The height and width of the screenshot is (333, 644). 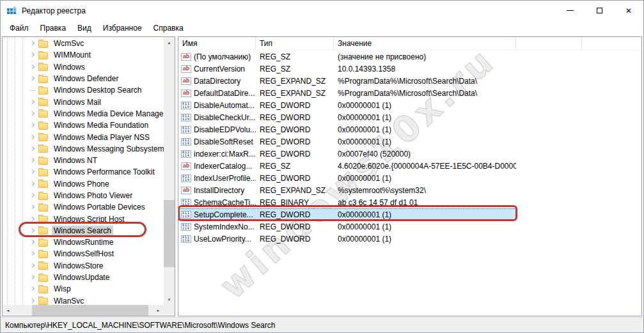 What do you see at coordinates (83, 55) in the screenshot?
I see `tree-item-1: WIMMount` at bounding box center [83, 55].